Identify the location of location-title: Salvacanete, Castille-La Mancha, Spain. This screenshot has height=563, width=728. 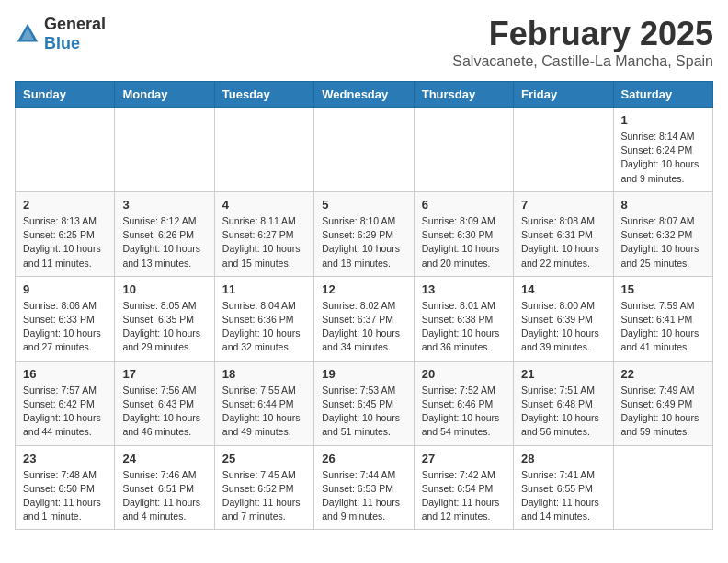
(583, 62).